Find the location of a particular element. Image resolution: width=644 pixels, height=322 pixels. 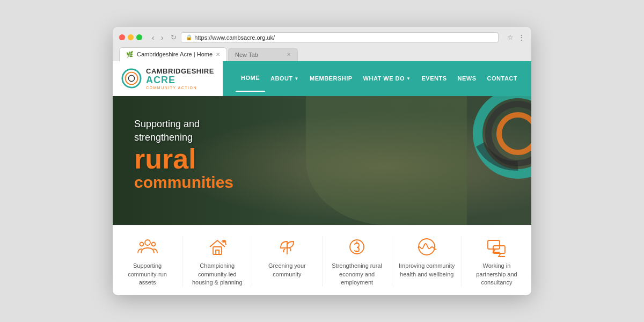

hero-word-rural: rural is located at coordinates (184, 159).